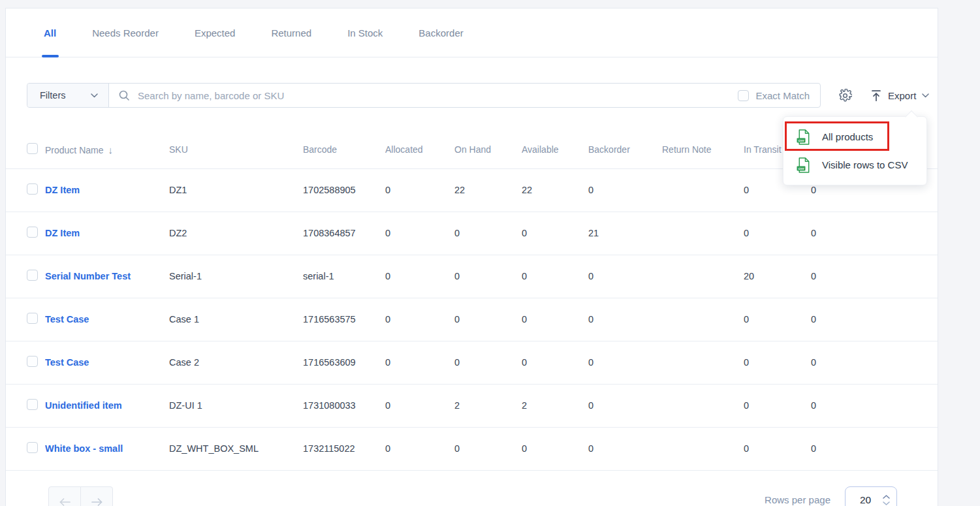  What do you see at coordinates (236, 190) in the screenshot?
I see `sku-cell: DZ1` at bounding box center [236, 190].